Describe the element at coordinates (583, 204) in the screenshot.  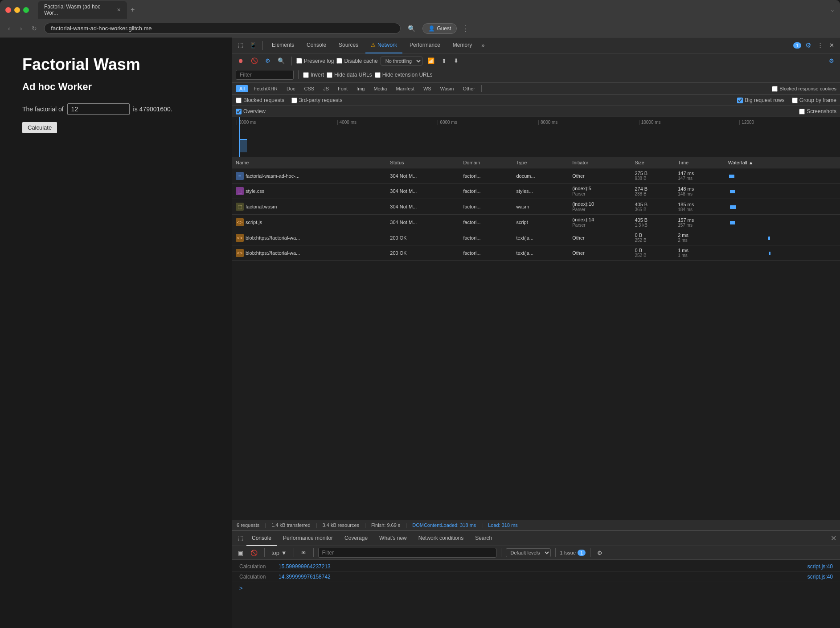
I see `row3-initiator-link: (index):10` at that location.